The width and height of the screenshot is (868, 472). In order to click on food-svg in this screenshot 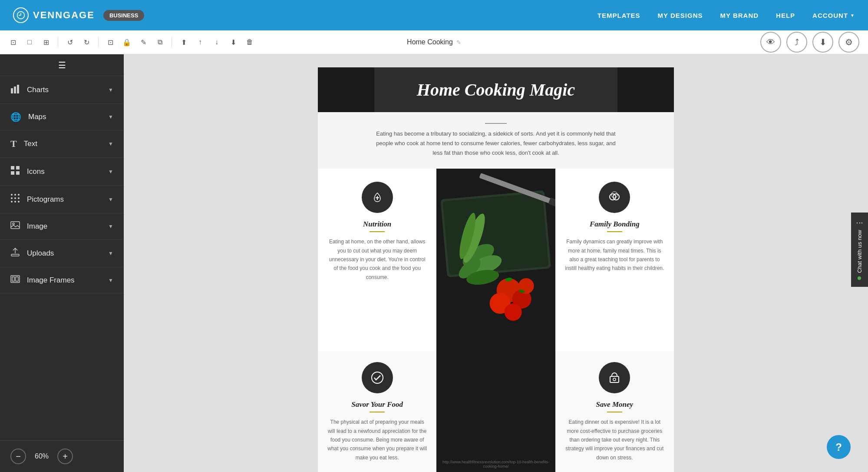, I will do `click(496, 260)`.